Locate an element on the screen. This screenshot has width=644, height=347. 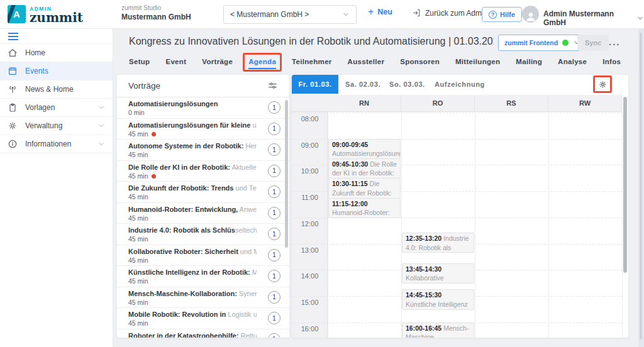
room-column-header-rn: RN is located at coordinates (365, 103).